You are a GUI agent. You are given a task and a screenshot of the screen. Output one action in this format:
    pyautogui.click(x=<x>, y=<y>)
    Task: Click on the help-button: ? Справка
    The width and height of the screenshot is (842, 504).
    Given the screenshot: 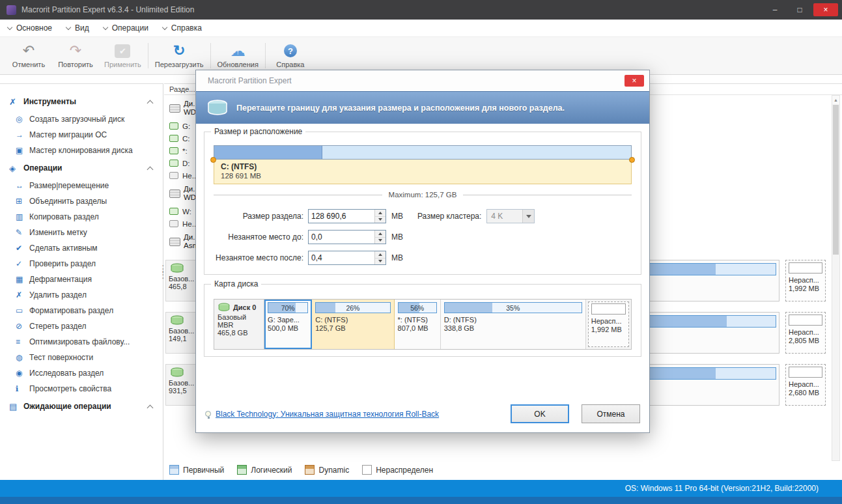 What is the action you would take?
    pyautogui.click(x=290, y=56)
    